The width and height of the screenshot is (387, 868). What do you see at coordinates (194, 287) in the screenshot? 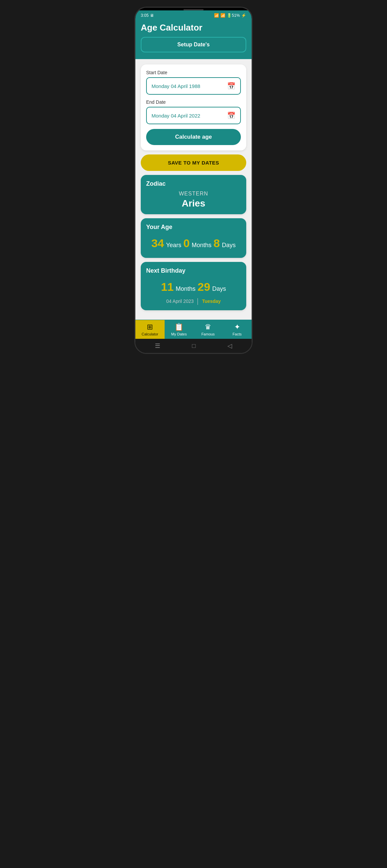
I see `birthday-row: 11 Months 29 Days` at bounding box center [194, 287].